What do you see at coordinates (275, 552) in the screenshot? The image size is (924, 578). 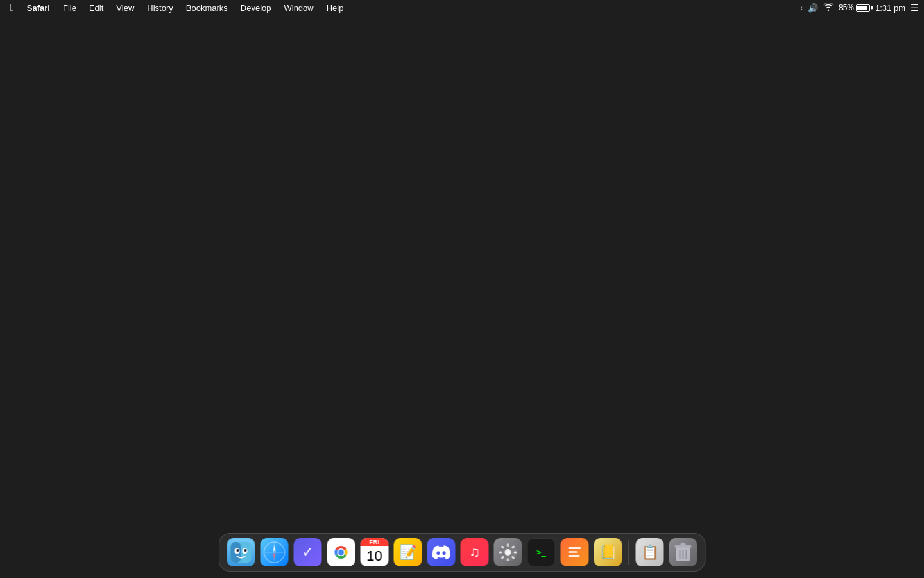 I see `safari-icon` at bounding box center [275, 552].